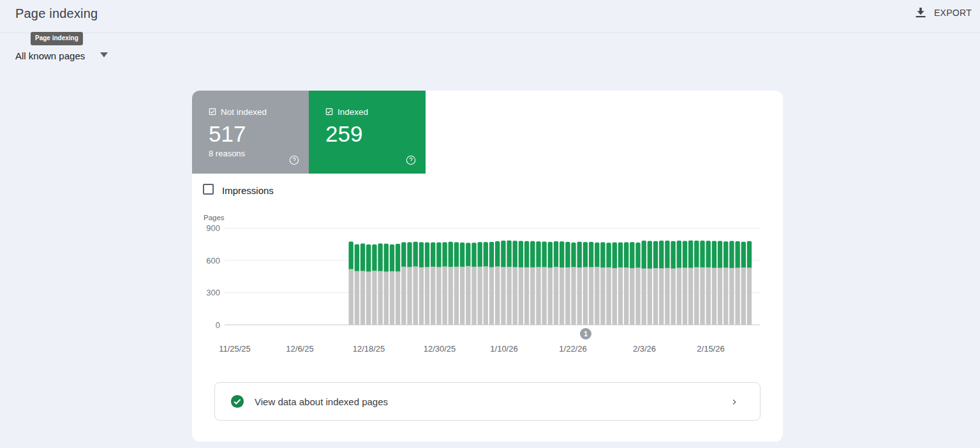 The height and width of the screenshot is (448, 980). What do you see at coordinates (213, 228) in the screenshot?
I see `svg-text: 900` at bounding box center [213, 228].